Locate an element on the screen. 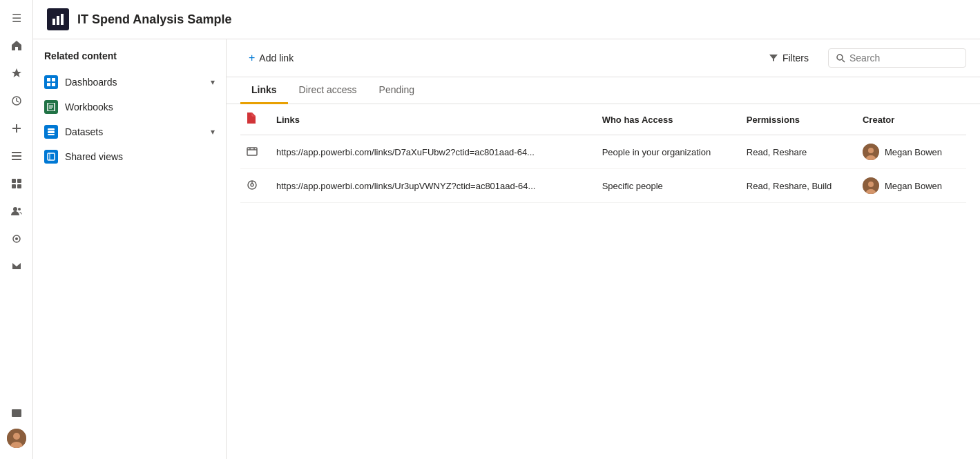 This screenshot has height=459, width=980. filters-label: Filters is located at coordinates (796, 58).